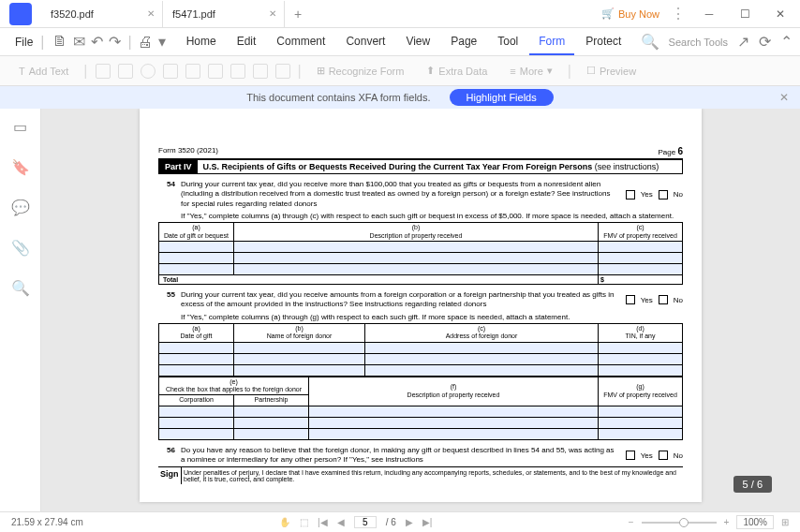 The height and width of the screenshot is (532, 800). I want to click on list-field-icon, so click(193, 71).